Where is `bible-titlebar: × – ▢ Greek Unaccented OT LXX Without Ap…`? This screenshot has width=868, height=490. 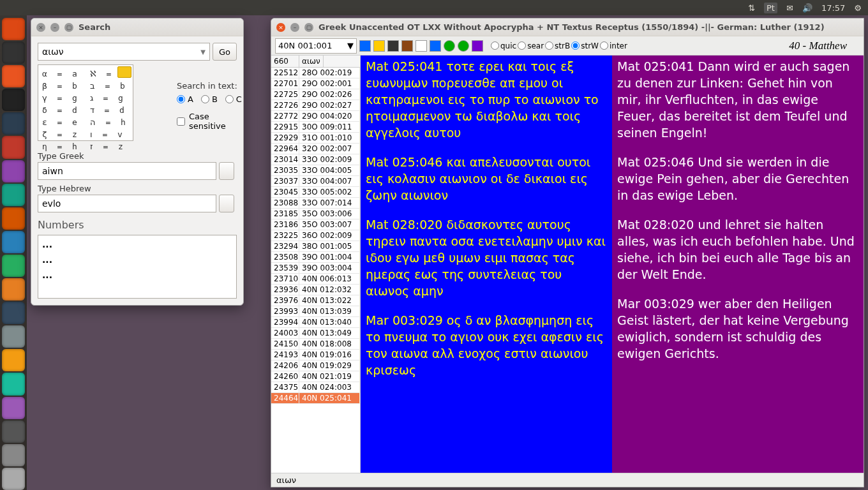
bible-titlebar: × – ▢ Greek Unaccented OT LXX Without Ap… is located at coordinates (567, 27).